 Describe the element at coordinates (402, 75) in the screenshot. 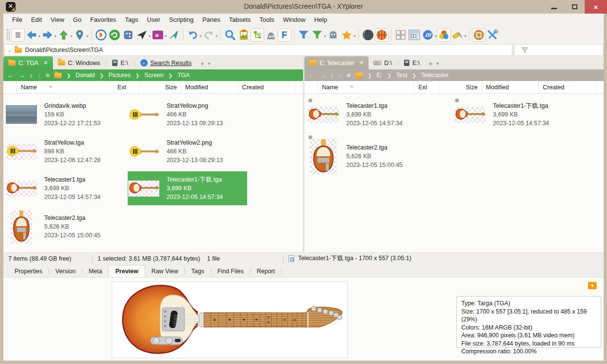

I see `breadcrumb-segment: Test` at that location.